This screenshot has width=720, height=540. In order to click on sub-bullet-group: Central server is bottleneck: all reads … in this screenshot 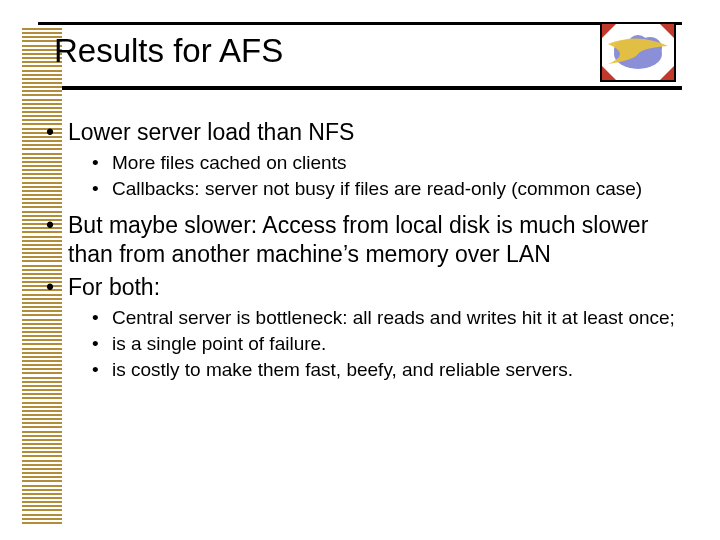, I will do `click(360, 344)`.